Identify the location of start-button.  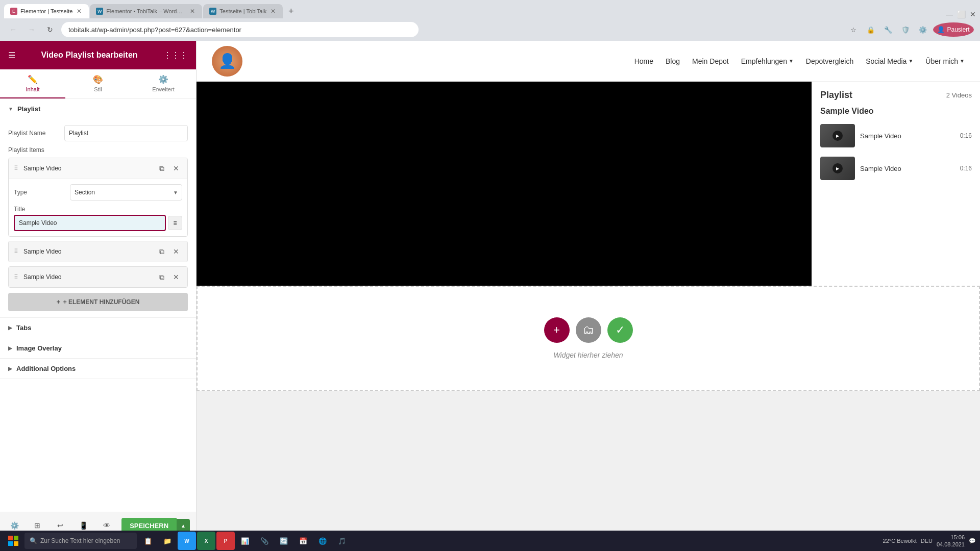
(13, 541).